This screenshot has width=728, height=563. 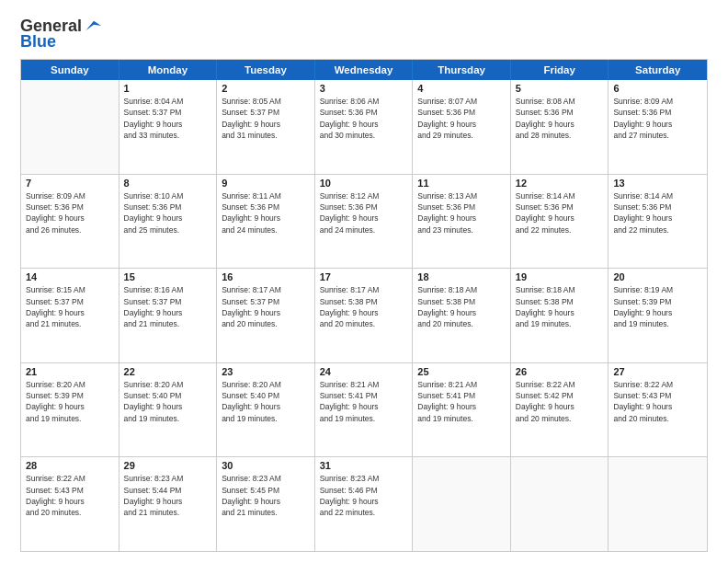 I want to click on calendar-cell: 1Sunrise: 8:04 AMSunset: 5:37 PMDaylight…, so click(x=169, y=127).